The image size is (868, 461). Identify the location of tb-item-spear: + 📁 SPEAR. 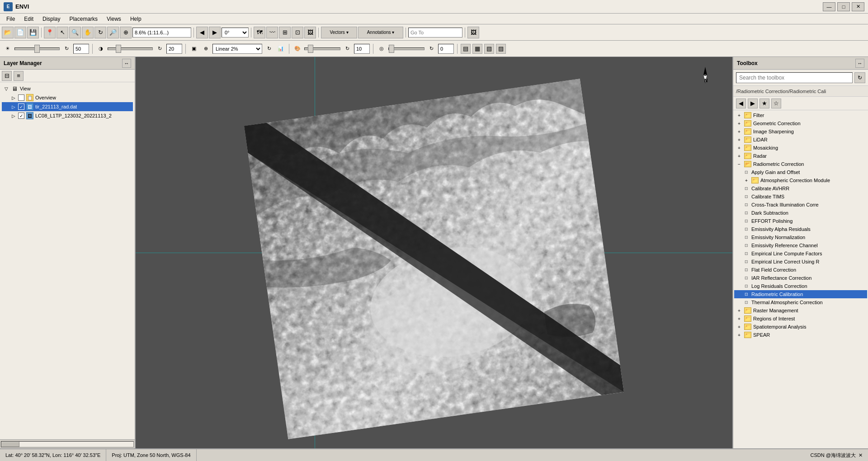
(801, 335).